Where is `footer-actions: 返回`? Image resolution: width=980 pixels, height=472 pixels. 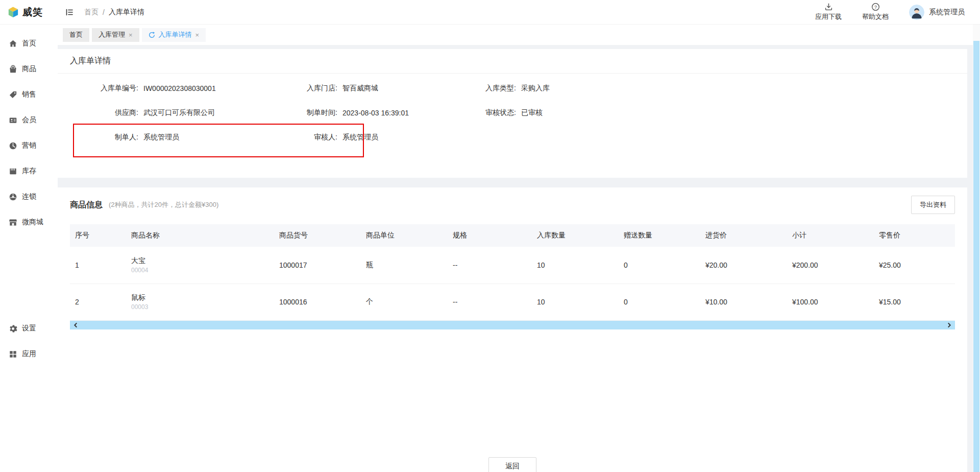
footer-actions: 返回 is located at coordinates (512, 465).